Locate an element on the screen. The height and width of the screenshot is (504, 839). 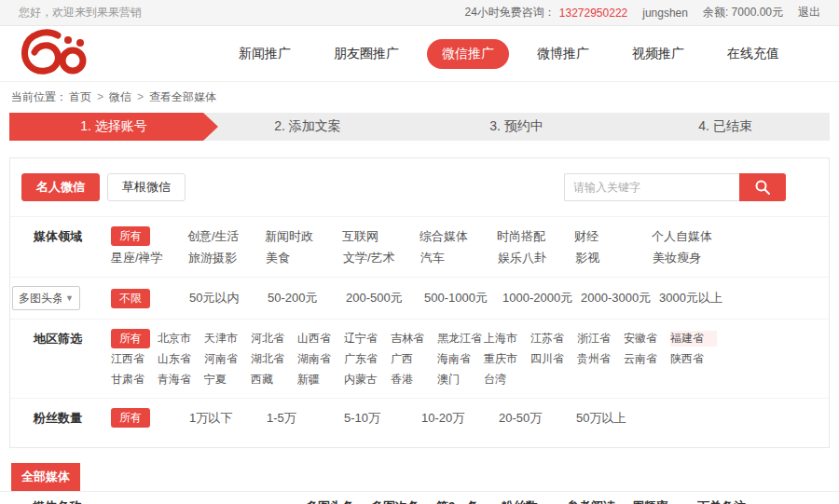
filter-option: 美妆瘦身 is located at coordinates (692, 258).